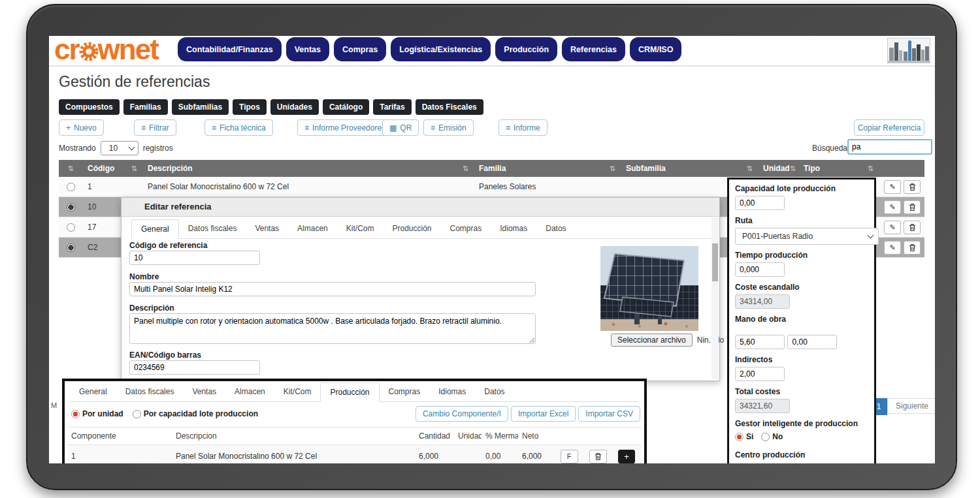 The width and height of the screenshot is (980, 498). Describe the element at coordinates (609, 414) in the screenshot. I see `importar-csv-button: Importar CSV` at that location.